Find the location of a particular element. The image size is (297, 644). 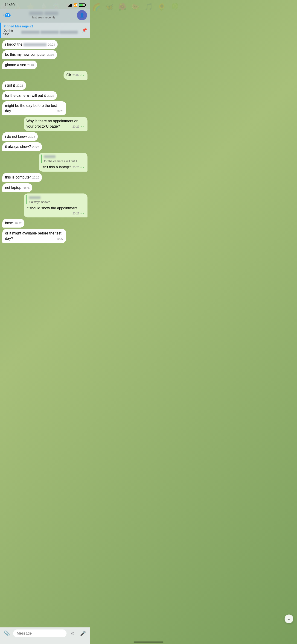

message-bubble: for the camera i will put it Isn't this … is located at coordinates (63, 162).